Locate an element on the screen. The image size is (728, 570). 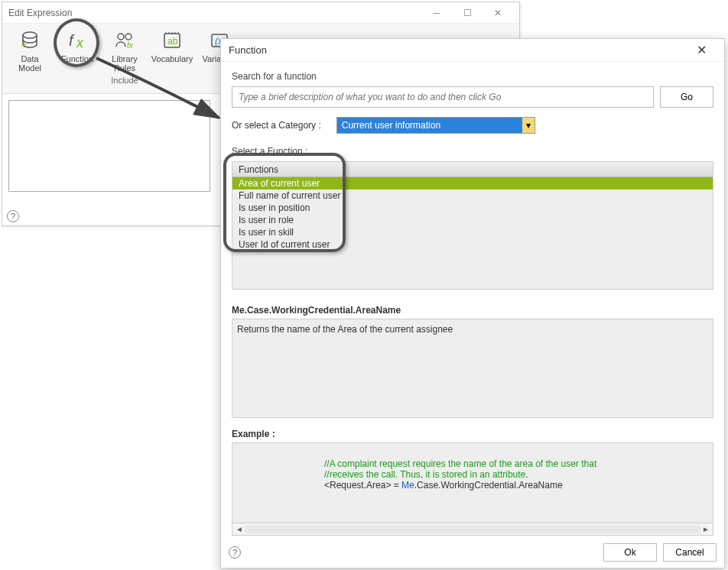
function-item: Full name of current user is located at coordinates (473, 196).